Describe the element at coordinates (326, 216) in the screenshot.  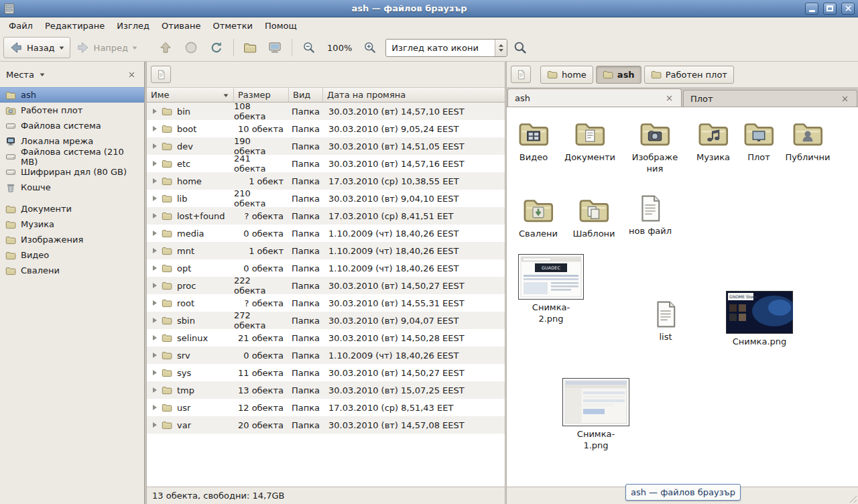
I see `table-row: lost+found? обектаПапка17.03.2010 (ср) 8…` at that location.